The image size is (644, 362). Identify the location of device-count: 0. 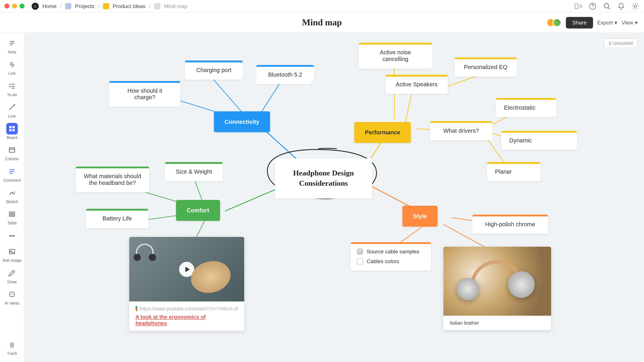
(581, 6).